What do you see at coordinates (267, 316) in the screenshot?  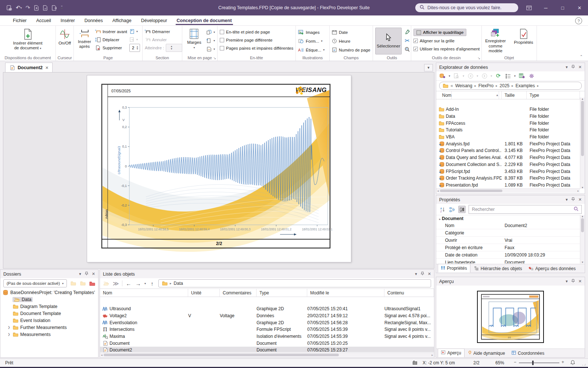 I see `object-row-voltage2: Voltage2VVoltageDonnées20/02/2017 14:59:…` at bounding box center [267, 316].